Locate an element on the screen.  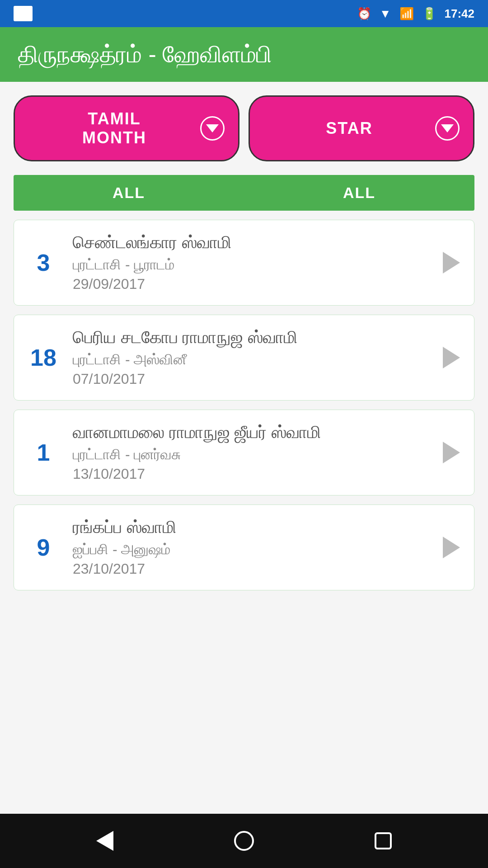
alarm-icon: ⏰ is located at coordinates (364, 14).